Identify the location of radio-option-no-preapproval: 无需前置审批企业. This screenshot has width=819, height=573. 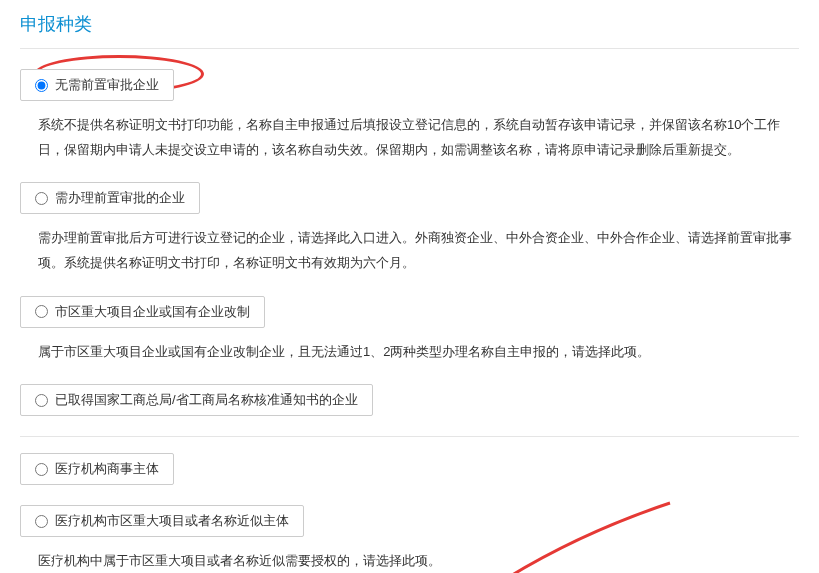
(97, 85).